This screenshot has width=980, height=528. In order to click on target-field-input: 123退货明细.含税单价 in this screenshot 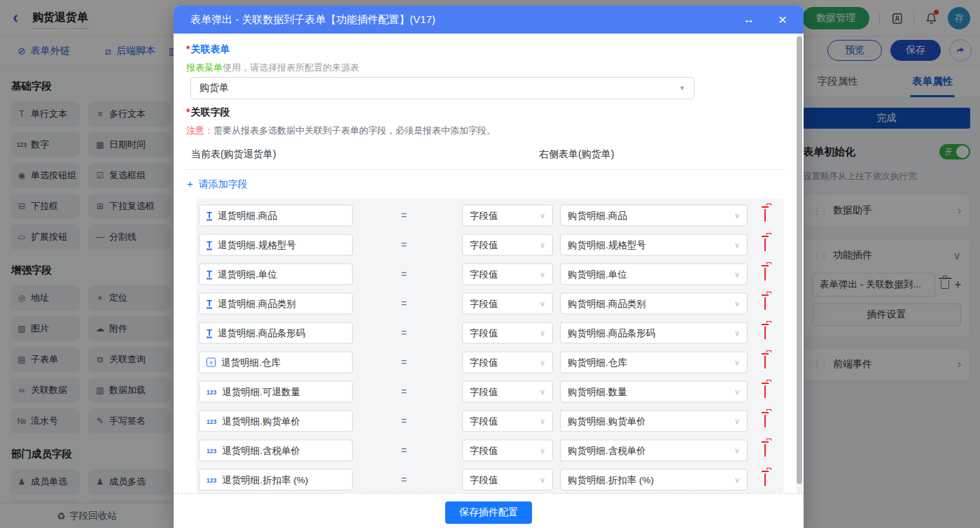, I will do `click(276, 450)`.